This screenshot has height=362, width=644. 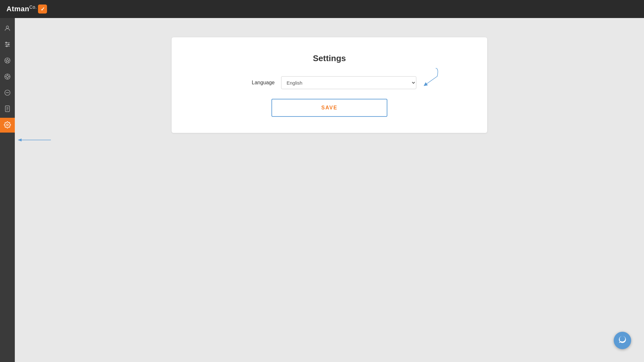 I want to click on save-button: SAVE, so click(x=329, y=108).